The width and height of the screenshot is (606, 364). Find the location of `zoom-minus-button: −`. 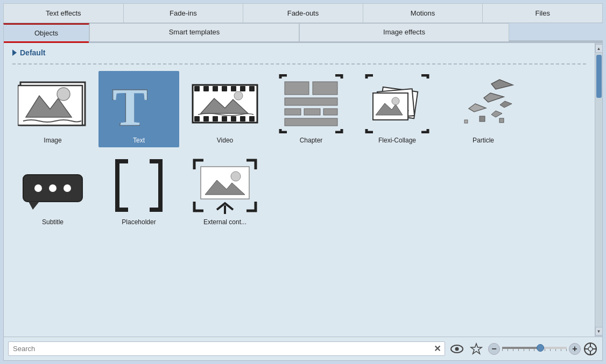

zoom-minus-button: − is located at coordinates (494, 349).